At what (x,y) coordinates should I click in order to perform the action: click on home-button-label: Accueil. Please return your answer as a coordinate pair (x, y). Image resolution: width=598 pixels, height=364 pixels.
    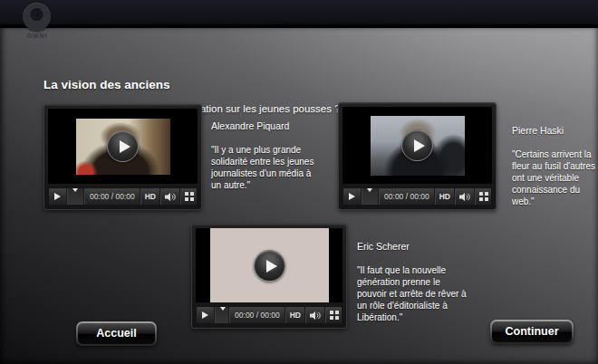
    Looking at the image, I should click on (116, 333).